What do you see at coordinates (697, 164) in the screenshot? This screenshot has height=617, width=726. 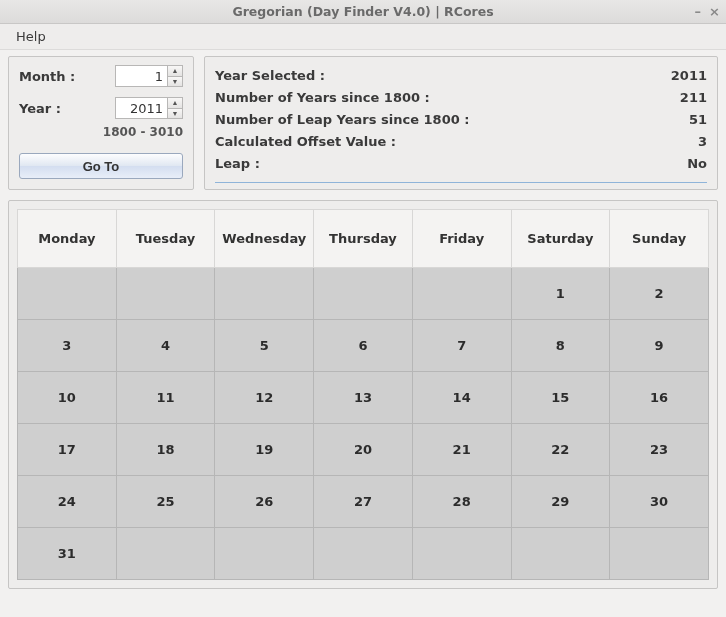 I see `leap-value: No` at bounding box center [697, 164].